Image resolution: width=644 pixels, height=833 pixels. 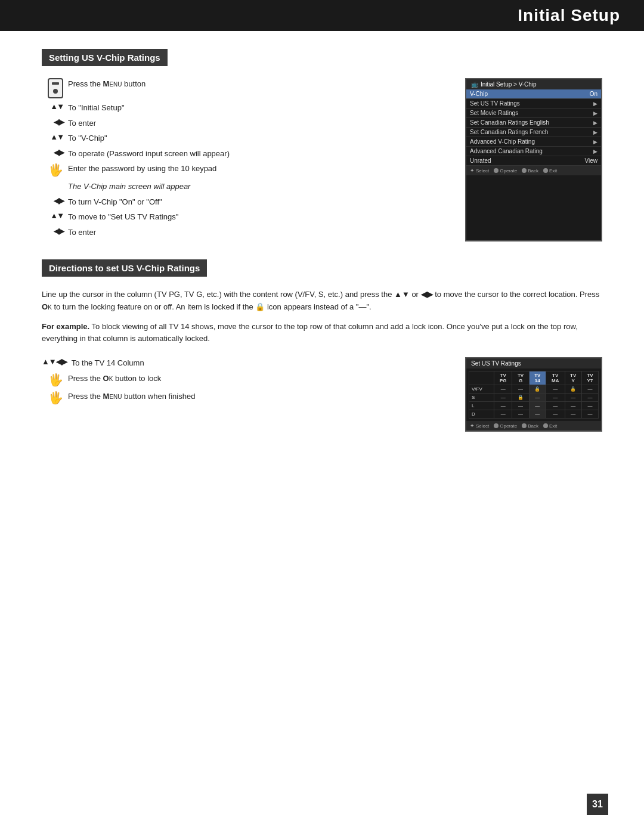 What do you see at coordinates (482, 398) in the screenshot?
I see `row-label-s: S` at bounding box center [482, 398].